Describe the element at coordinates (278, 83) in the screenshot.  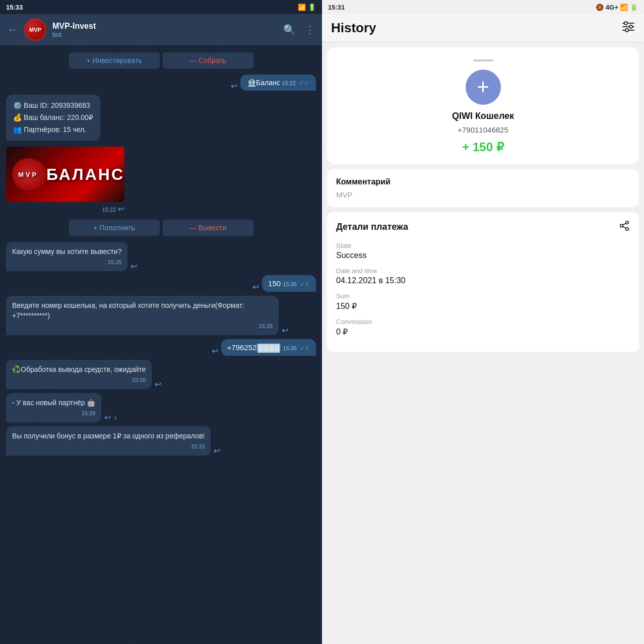
I see `balance-bubble: 🏦Баланс 15:22 ✓✓` at that location.